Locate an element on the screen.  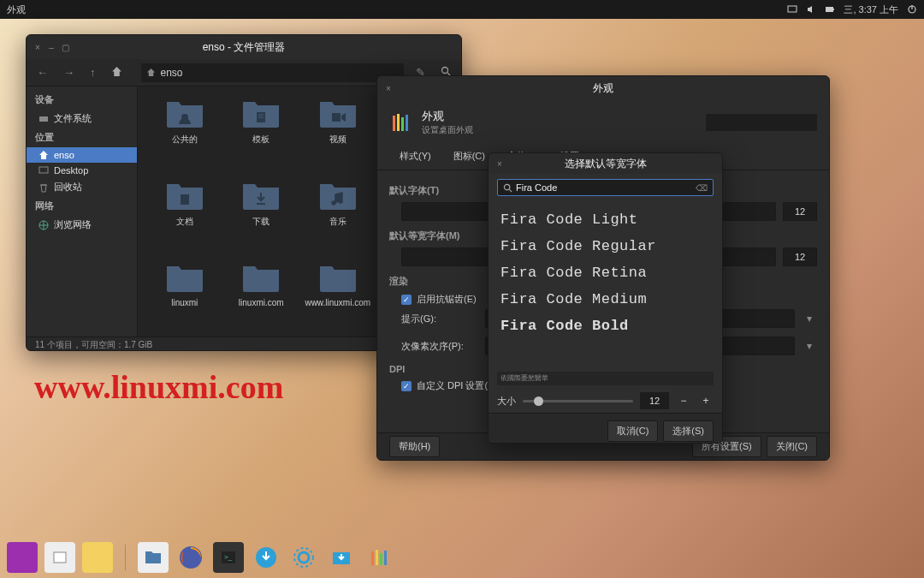
dock-settings is located at coordinates (304, 557).